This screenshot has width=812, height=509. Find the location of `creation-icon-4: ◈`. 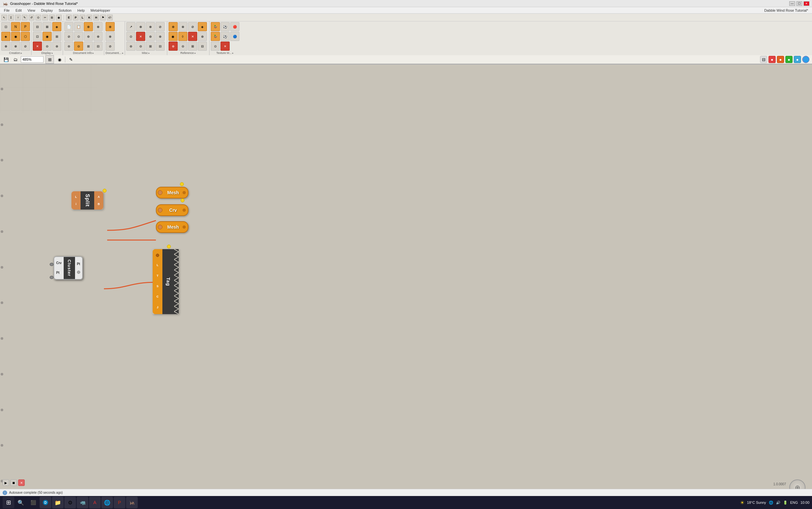

creation-icon-4: ◈ is located at coordinates (6, 36).